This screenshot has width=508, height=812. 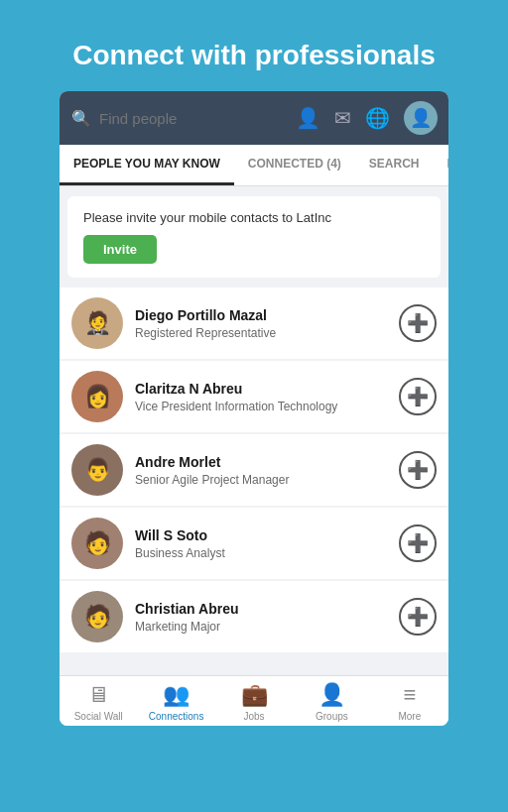 What do you see at coordinates (331, 695) in the screenshot?
I see `groups-icon: 👤` at bounding box center [331, 695].